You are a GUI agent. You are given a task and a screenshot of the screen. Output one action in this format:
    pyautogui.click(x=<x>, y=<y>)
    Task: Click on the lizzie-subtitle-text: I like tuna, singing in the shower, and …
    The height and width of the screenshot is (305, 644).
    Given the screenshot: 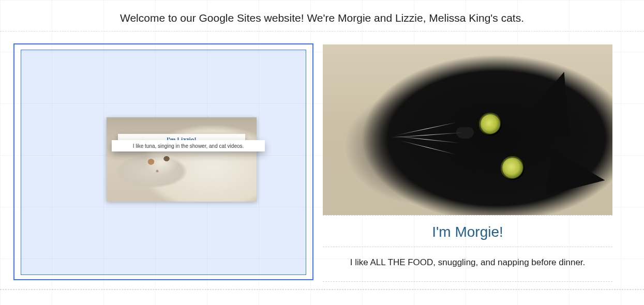 What is the action you would take?
    pyautogui.click(x=188, y=146)
    